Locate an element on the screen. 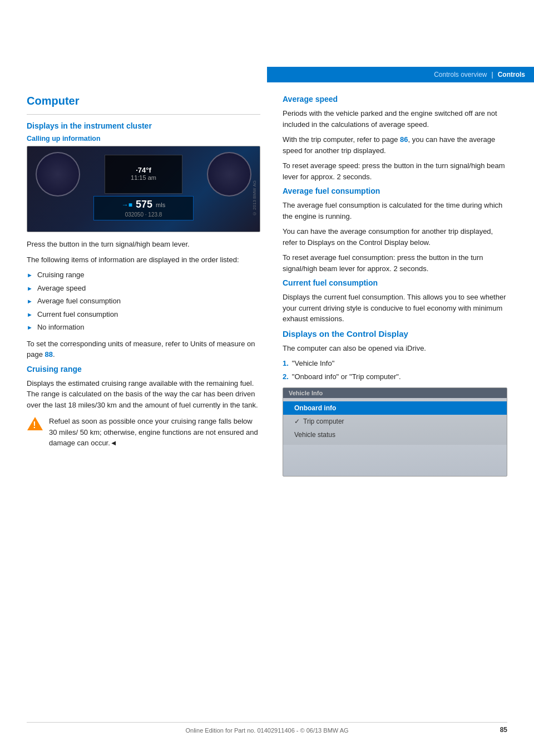 Image resolution: width=534 pixels, height=756 pixels. vehicle-info-image: Vehicle Info Onboard info Trip computer … is located at coordinates (395, 432).